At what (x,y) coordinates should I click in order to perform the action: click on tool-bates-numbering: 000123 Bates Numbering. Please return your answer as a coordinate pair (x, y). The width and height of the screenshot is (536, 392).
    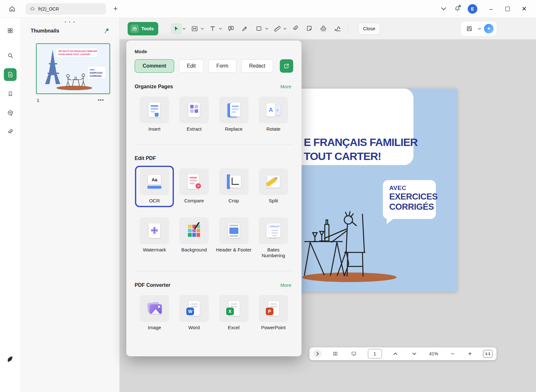
    Looking at the image, I should click on (273, 238).